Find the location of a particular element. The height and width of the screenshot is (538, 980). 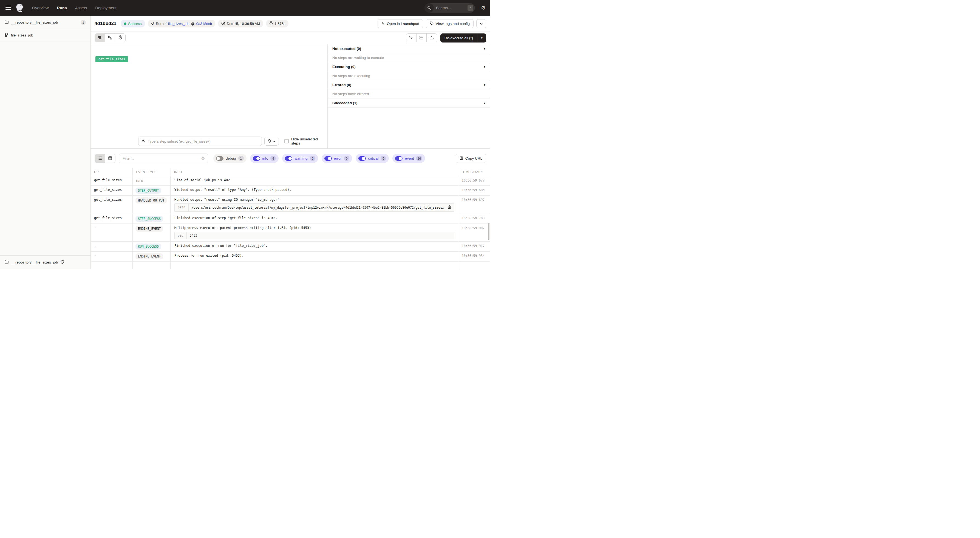

panel-expand-up-button is located at coordinates (432, 38).